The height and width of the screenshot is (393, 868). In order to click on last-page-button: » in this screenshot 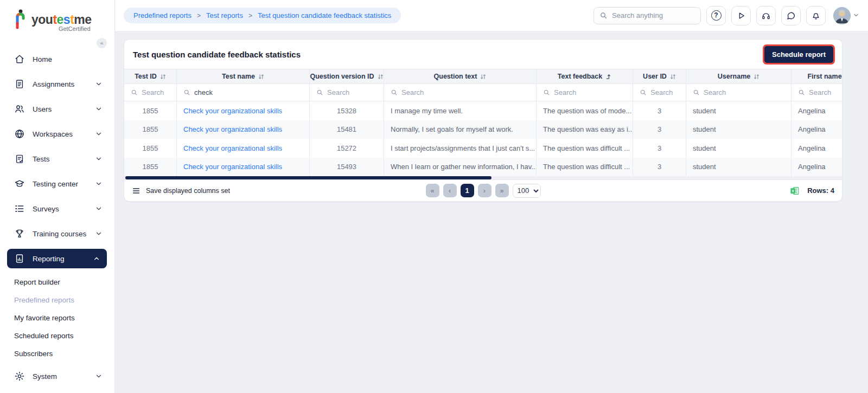, I will do `click(502, 191)`.